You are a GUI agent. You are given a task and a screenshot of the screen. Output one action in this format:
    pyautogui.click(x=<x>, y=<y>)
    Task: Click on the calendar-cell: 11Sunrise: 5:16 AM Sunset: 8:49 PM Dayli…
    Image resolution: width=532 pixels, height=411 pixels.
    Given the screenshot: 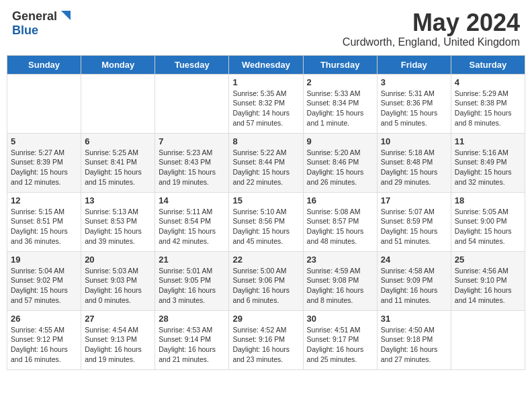 What is the action you would take?
    pyautogui.click(x=488, y=163)
    